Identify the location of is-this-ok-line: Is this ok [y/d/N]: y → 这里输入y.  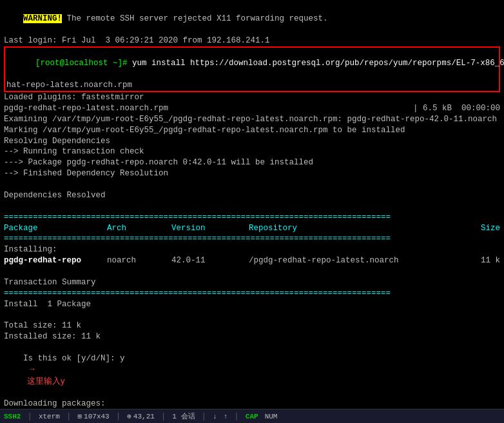
(252, 370).